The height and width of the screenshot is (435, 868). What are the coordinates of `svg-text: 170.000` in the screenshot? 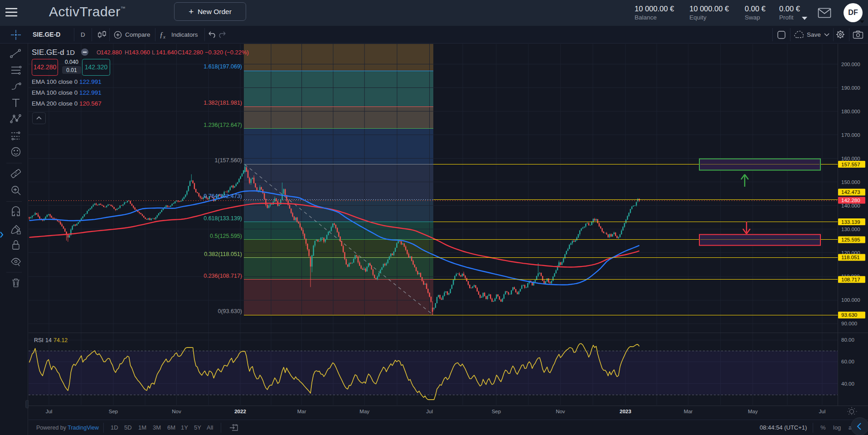 It's located at (851, 135).